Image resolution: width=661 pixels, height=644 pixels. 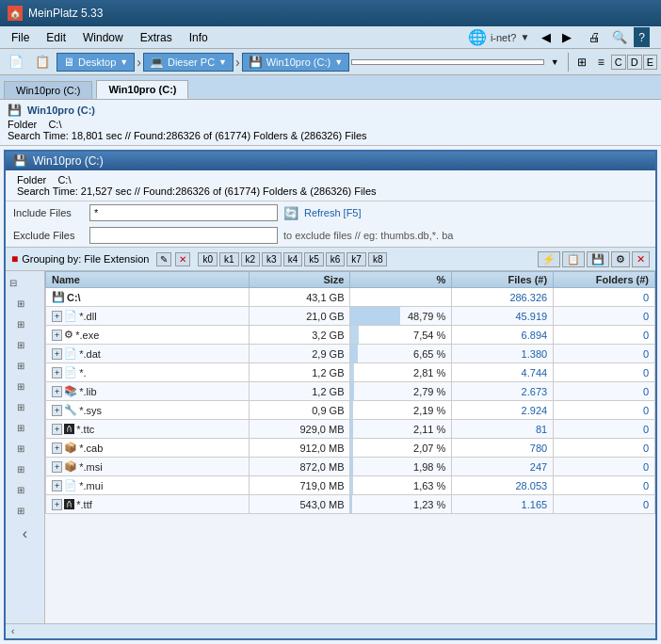 What do you see at coordinates (605, 486) in the screenshot?
I see `cell-folders: 0` at bounding box center [605, 486].